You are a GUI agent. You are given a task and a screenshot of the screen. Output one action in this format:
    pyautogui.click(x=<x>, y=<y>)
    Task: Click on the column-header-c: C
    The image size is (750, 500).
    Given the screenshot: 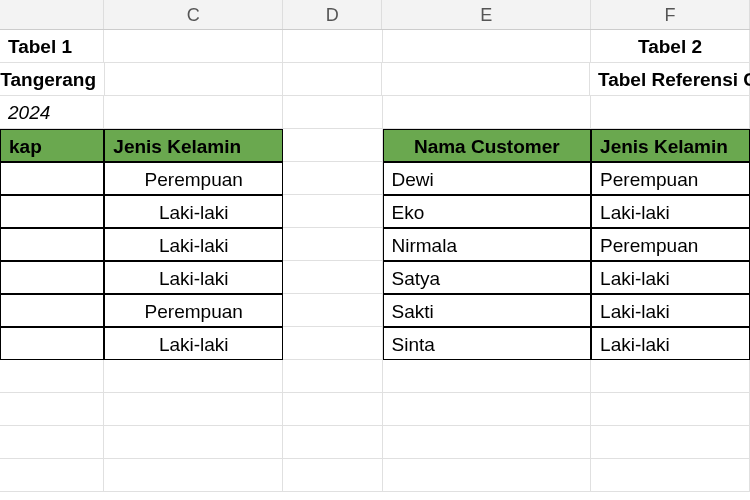 What is the action you would take?
    pyautogui.click(x=194, y=14)
    